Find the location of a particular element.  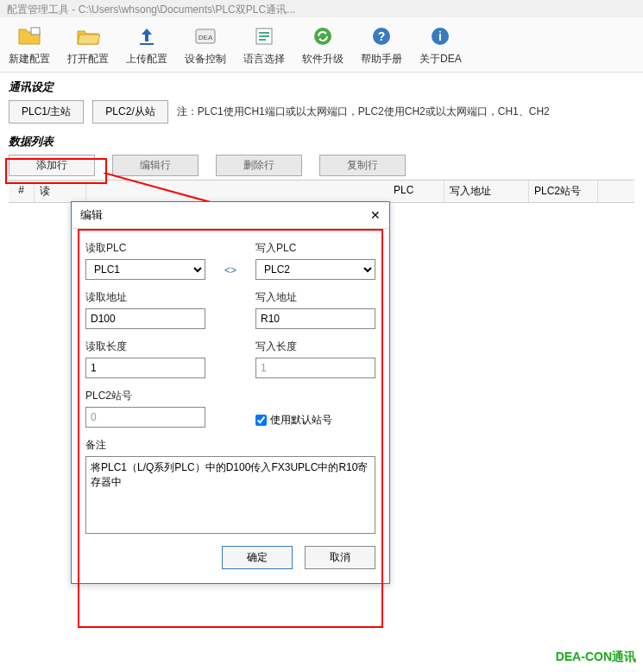

about-icon: i is located at coordinates (440, 36).